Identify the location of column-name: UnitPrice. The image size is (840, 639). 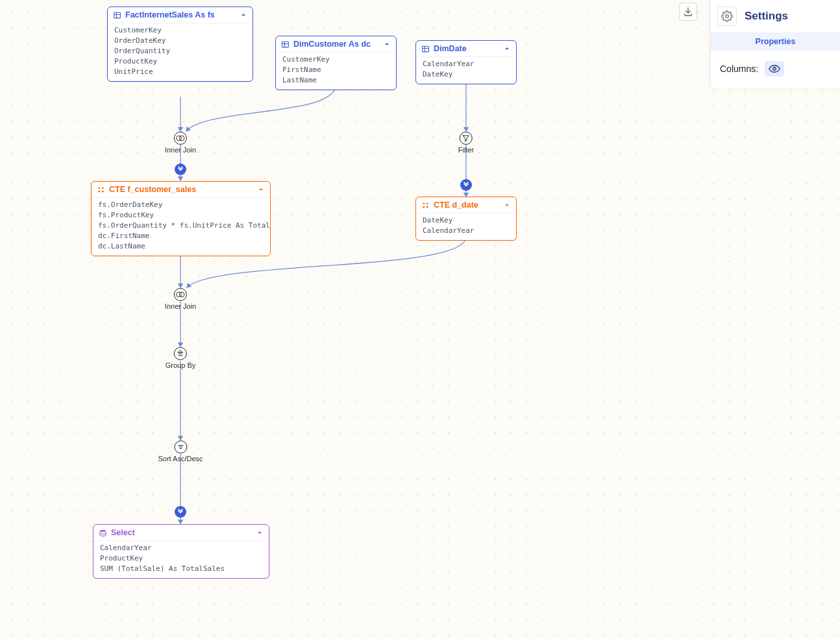
(180, 72).